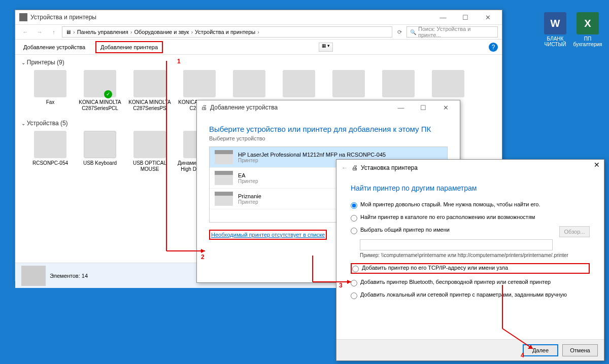 This screenshot has width=609, height=364. Describe the element at coordinates (100, 152) in the screenshot. I see `device-item: USB Keyboard` at that location.